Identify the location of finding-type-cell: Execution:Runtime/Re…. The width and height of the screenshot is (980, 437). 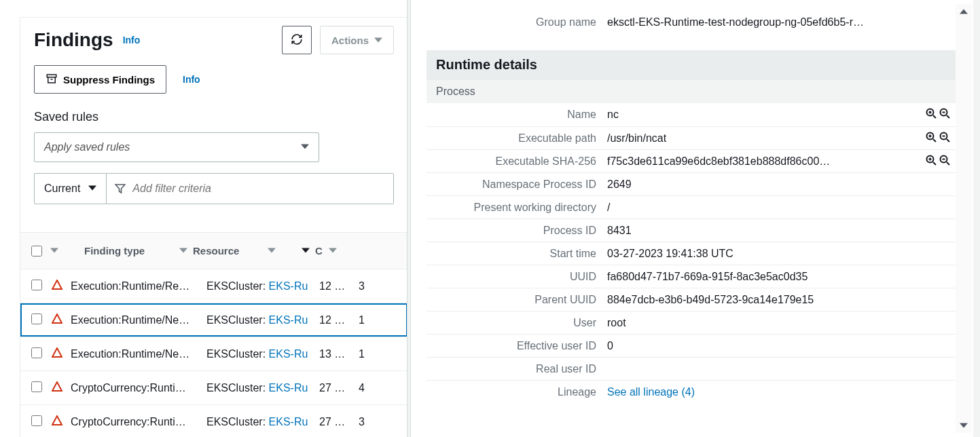
(139, 286).